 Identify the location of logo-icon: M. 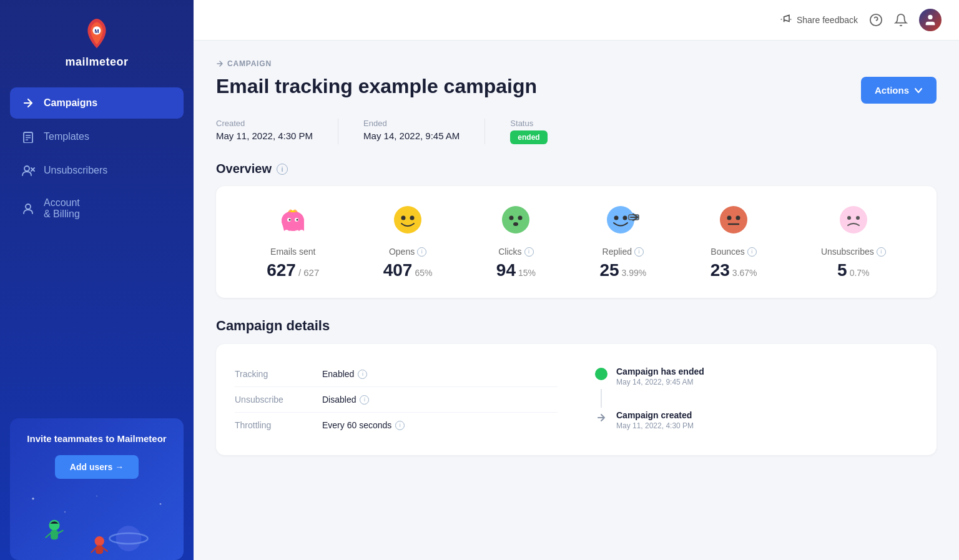
(97, 35).